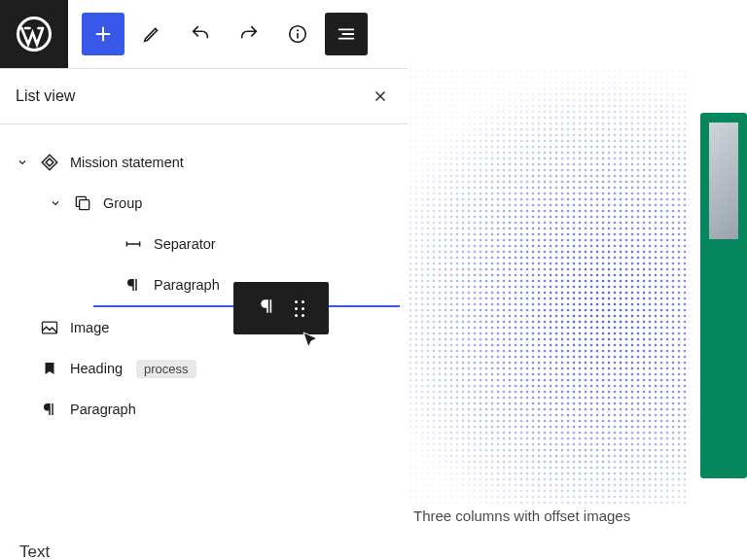  What do you see at coordinates (374, 34) in the screenshot?
I see `editor-toolbar` at bounding box center [374, 34].